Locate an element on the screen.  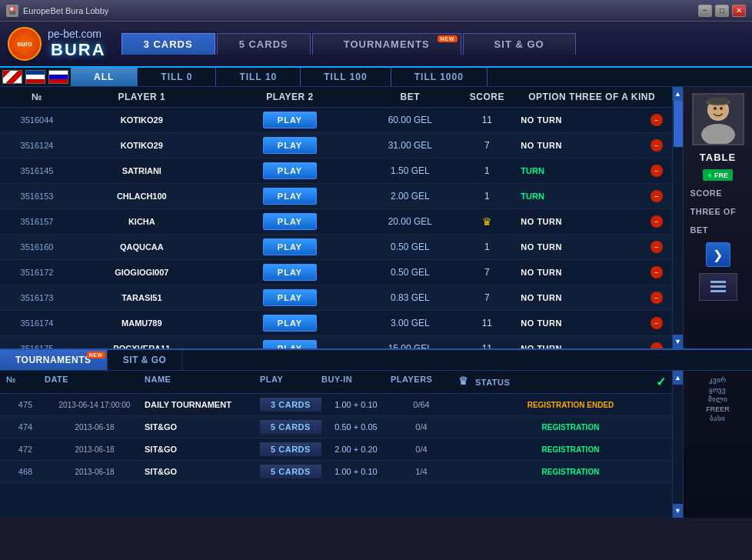
subtab-all: ALL is located at coordinates (105, 77).